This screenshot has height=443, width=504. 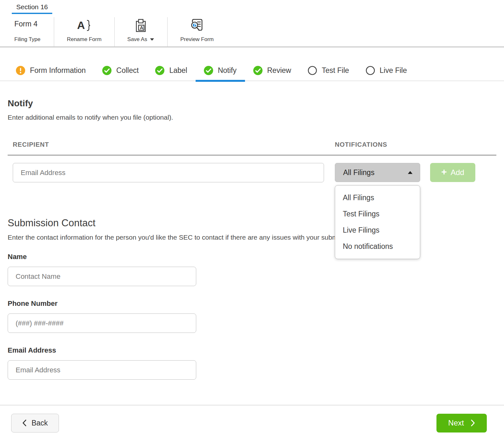 I want to click on dropdown-option-test-filings: Test Filings, so click(x=378, y=214).